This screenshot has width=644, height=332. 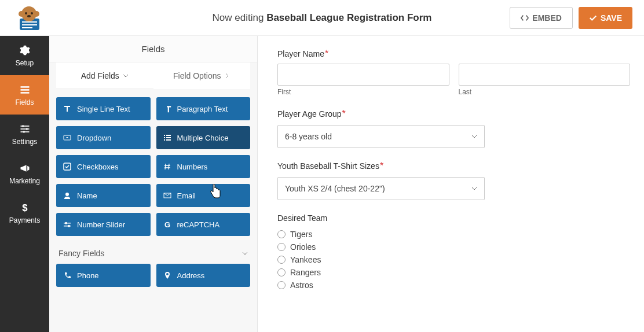 I want to click on gear-icon, so click(x=25, y=50).